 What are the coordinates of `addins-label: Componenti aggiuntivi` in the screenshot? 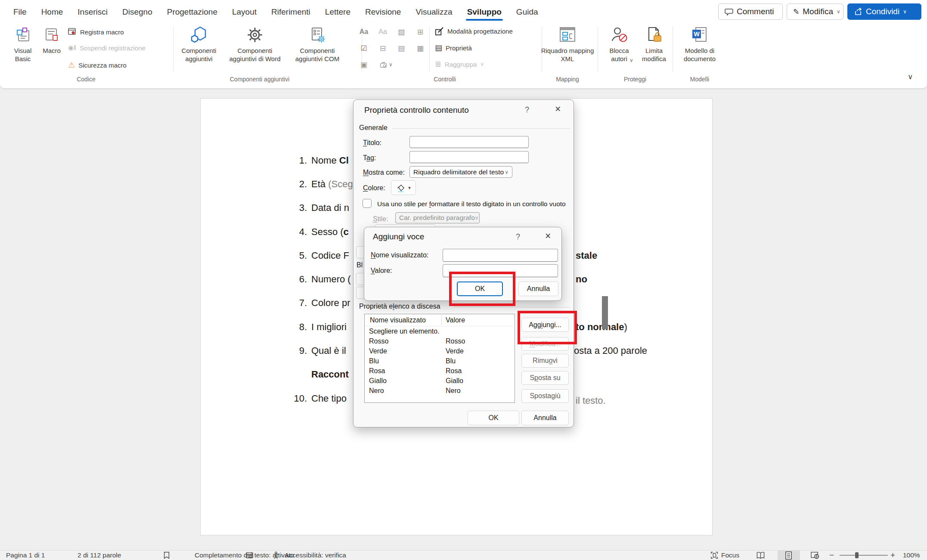 It's located at (199, 55).